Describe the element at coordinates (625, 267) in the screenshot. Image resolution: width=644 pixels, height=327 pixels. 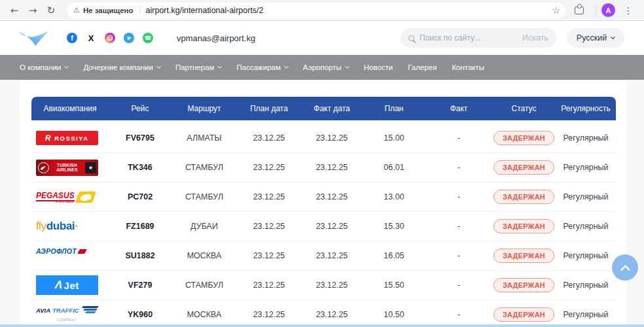
I see `scroll-to-top-button` at that location.